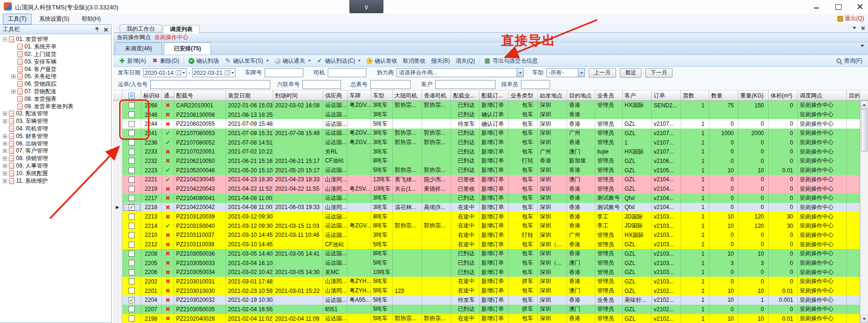 This screenshot has height=323, width=868. I want to click on tab-dispatch-list: 调度列表, so click(181, 29).